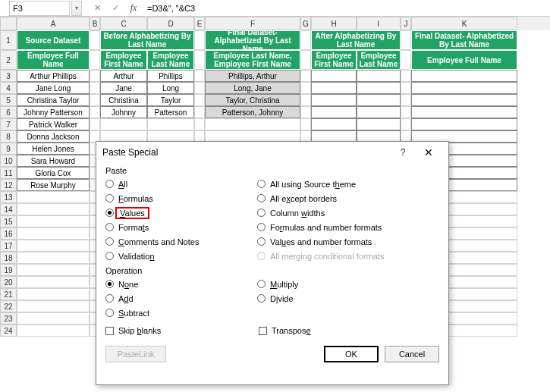  What do you see at coordinates (379, 60) in the screenshot?
I see `cell: Employee Last Name` at bounding box center [379, 60].